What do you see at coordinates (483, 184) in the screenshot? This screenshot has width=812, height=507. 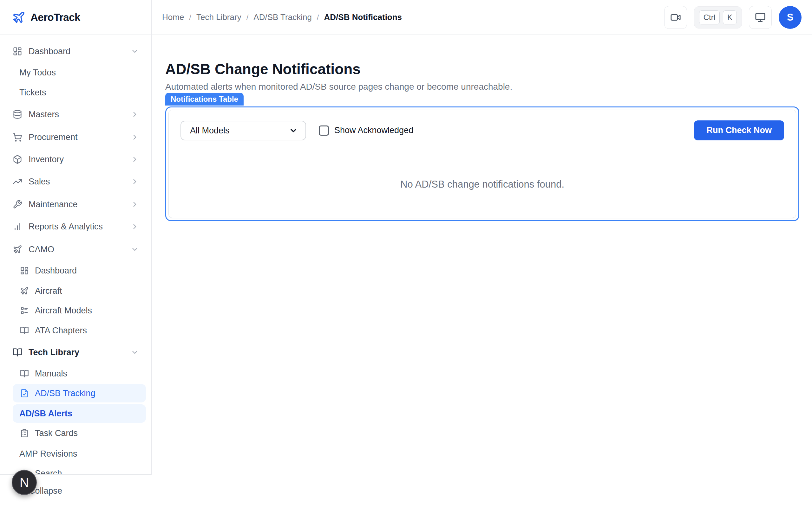 I see `empty-state-text: No AD/SB change notifications found.` at bounding box center [483, 184].